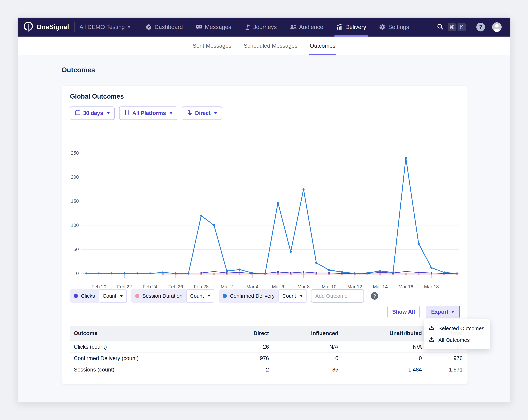 The image size is (528, 420). What do you see at coordinates (99, 287) in the screenshot?
I see `svg-text: Feb 20` at bounding box center [99, 287].